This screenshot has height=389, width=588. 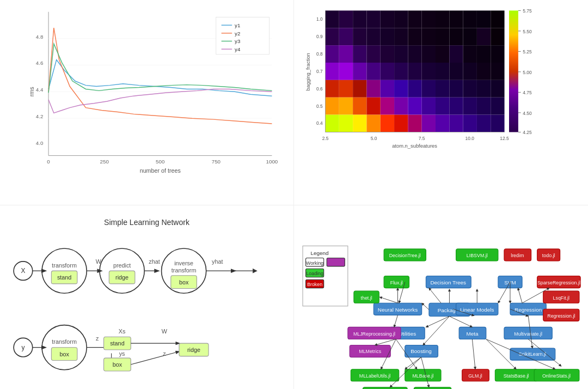 I want to click on svg-text: 5.0, so click(x=374, y=138).